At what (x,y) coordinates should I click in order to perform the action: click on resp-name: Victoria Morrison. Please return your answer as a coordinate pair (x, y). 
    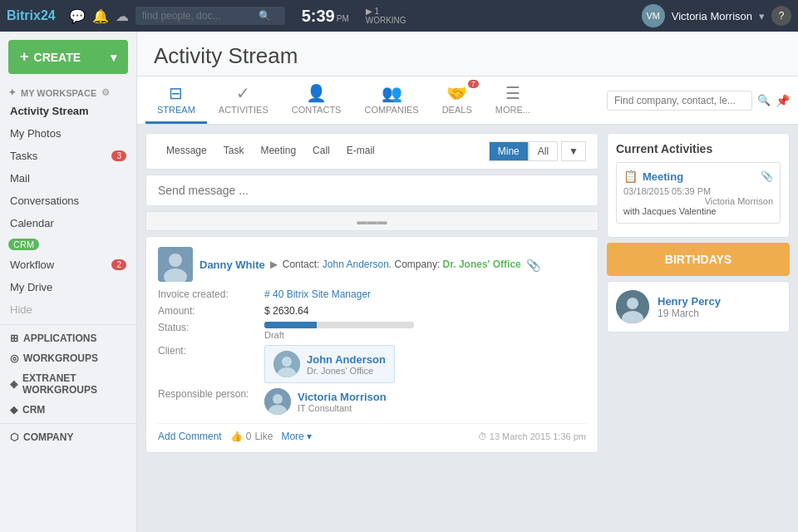
    Looking at the image, I should click on (342, 397).